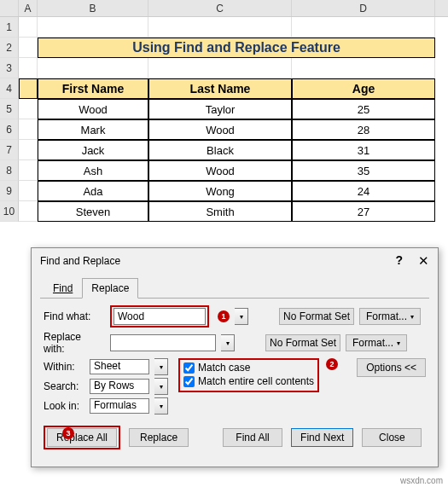 The image size is (448, 487). Describe the element at coordinates (159, 438) in the screenshot. I see `replace-button: Replace` at that location.